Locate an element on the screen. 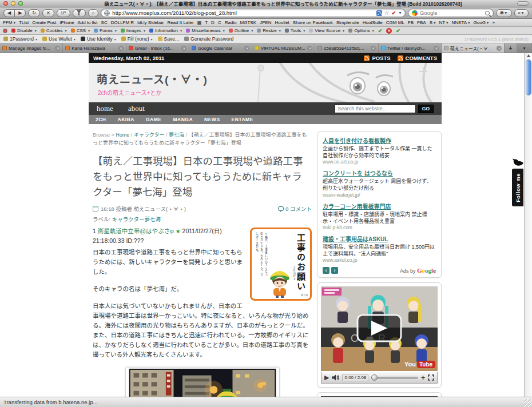 The height and width of the screenshot is (407, 532). onepassword-menu: 1Password is located at coordinates (21, 39).